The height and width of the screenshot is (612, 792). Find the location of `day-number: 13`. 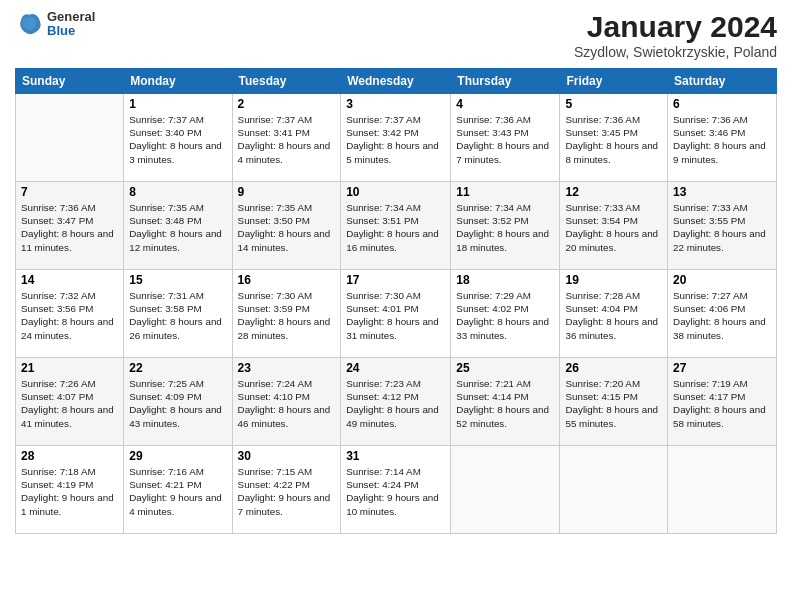

day-number: 13 is located at coordinates (722, 192).